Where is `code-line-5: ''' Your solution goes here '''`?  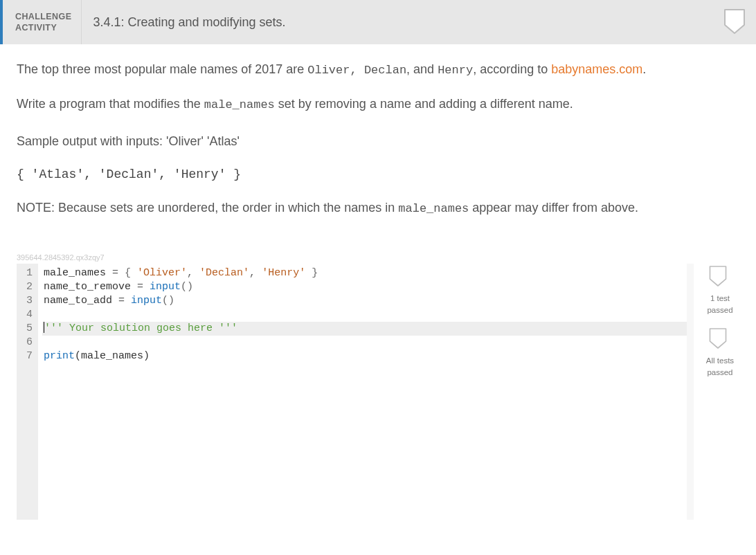 code-line-5: ''' Your solution goes here ''' is located at coordinates (364, 329).